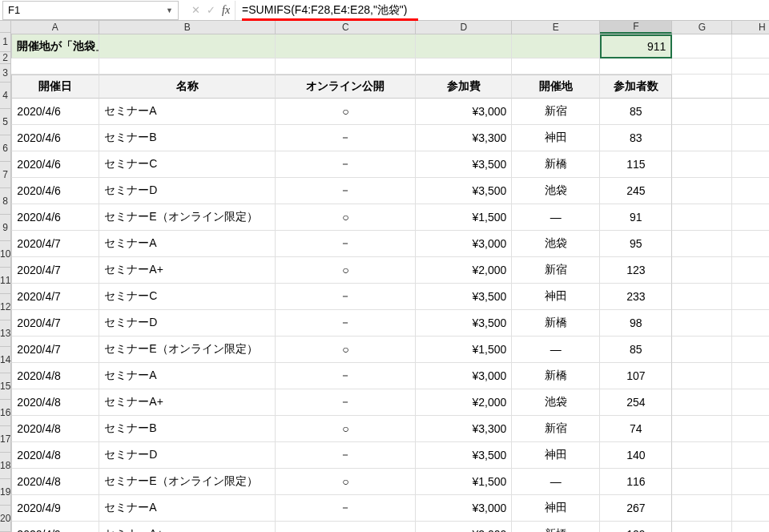 This screenshot has height=532, width=769. I want to click on row-header: 8, so click(5, 202).